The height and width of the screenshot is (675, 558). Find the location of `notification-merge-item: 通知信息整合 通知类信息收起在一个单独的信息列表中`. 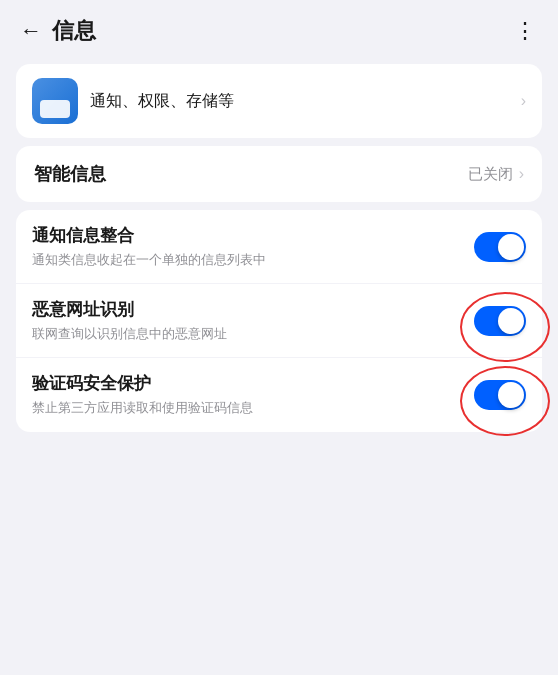

notification-merge-item: 通知信息整合 通知类信息收起在一个单独的信息列表中 is located at coordinates (279, 247).